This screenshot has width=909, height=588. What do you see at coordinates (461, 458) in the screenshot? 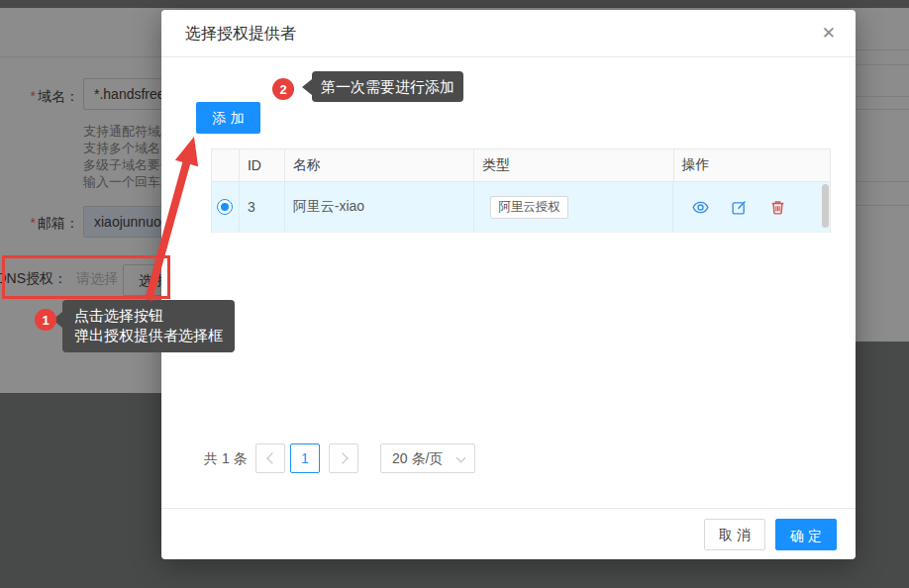
I see `chevron-down-icon` at bounding box center [461, 458].